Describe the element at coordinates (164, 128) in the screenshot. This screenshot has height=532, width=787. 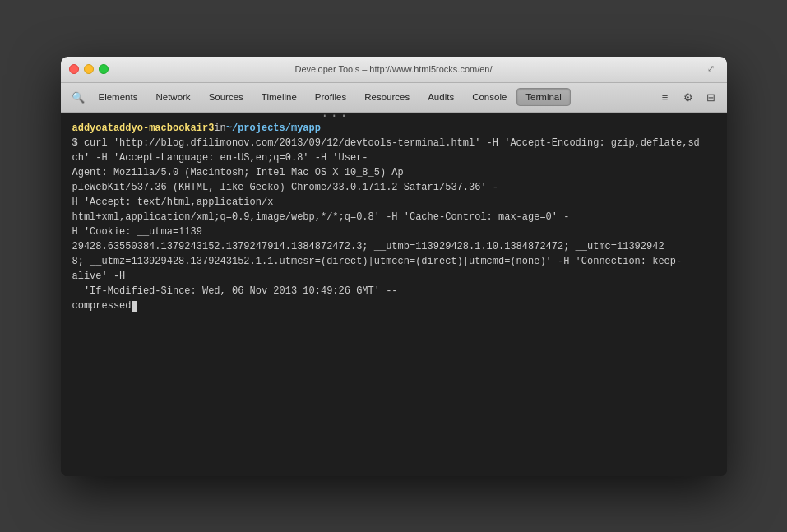
I see `prompt-host: addyo-macbookair3` at that location.